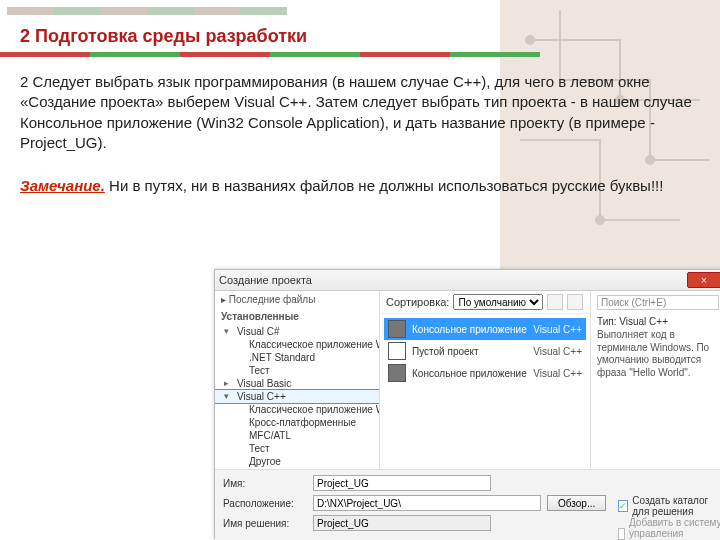 This screenshot has height=540, width=720. Describe the element at coordinates (418, 302) in the screenshot. I see `sort-label: Сортировка:` at that location.